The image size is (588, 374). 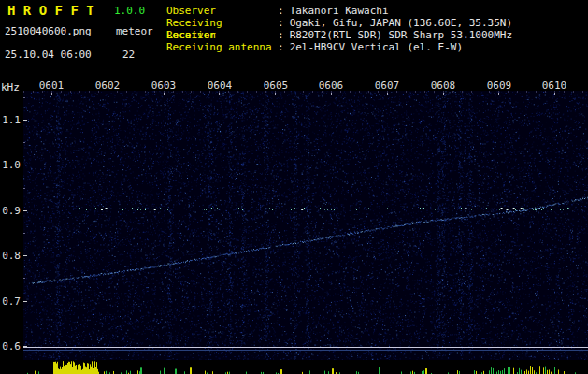 I want to click on station-info-table: Observer:Takanori Kawachi Receiving Loca…, so click(x=339, y=29).